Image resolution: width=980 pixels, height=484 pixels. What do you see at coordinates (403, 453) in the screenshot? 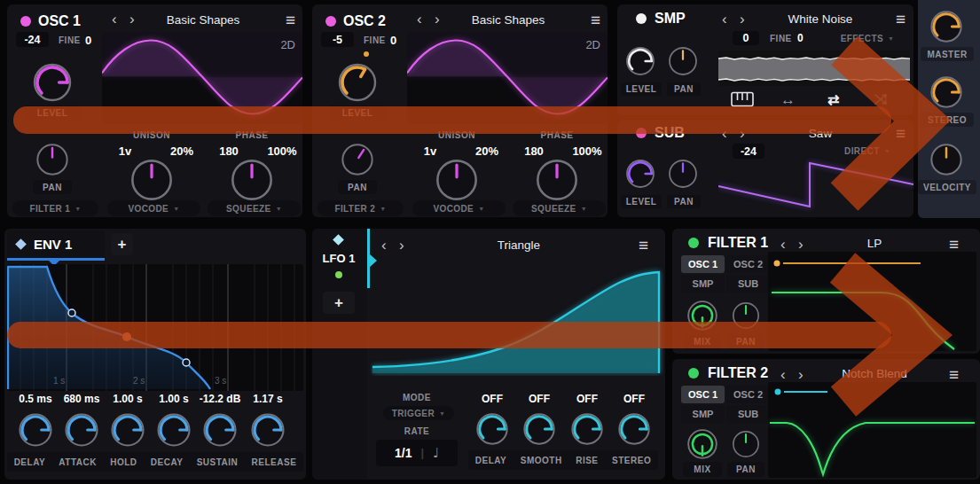
I see `lfo1-rate-value: 1/1` at bounding box center [403, 453].